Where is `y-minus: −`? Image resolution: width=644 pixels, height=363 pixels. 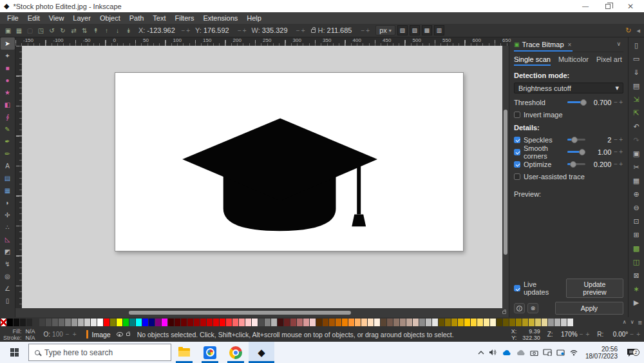
y-minus: − is located at coordinates (240, 31).